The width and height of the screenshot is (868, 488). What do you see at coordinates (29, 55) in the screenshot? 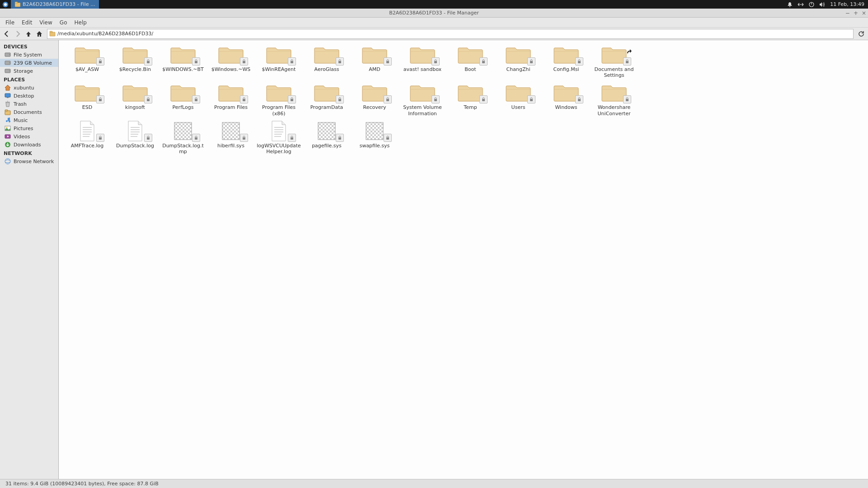
I see `sidebar-item-file-system: File System` at bounding box center [29, 55].